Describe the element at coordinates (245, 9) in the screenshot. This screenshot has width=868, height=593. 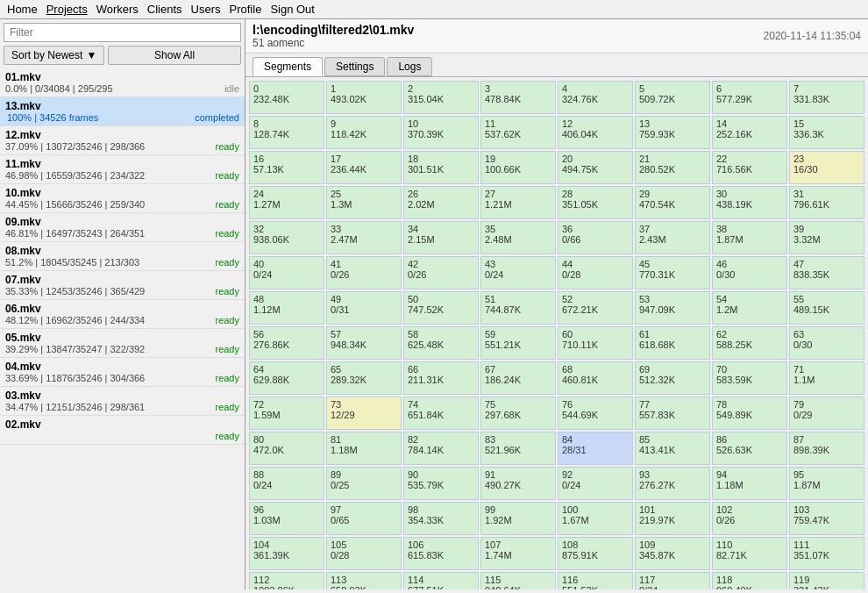
I see `nav-item-profile: Profile` at that location.